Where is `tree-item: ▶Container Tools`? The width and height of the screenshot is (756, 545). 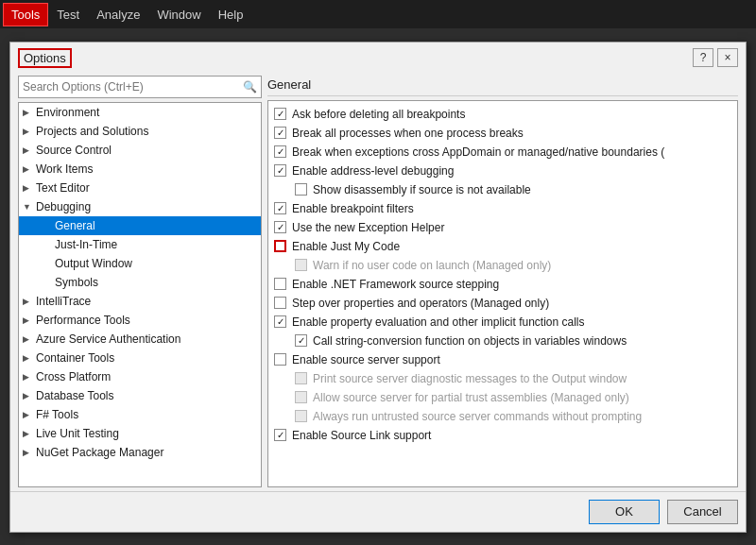
tree-item: ▶Container Tools is located at coordinates (140, 358).